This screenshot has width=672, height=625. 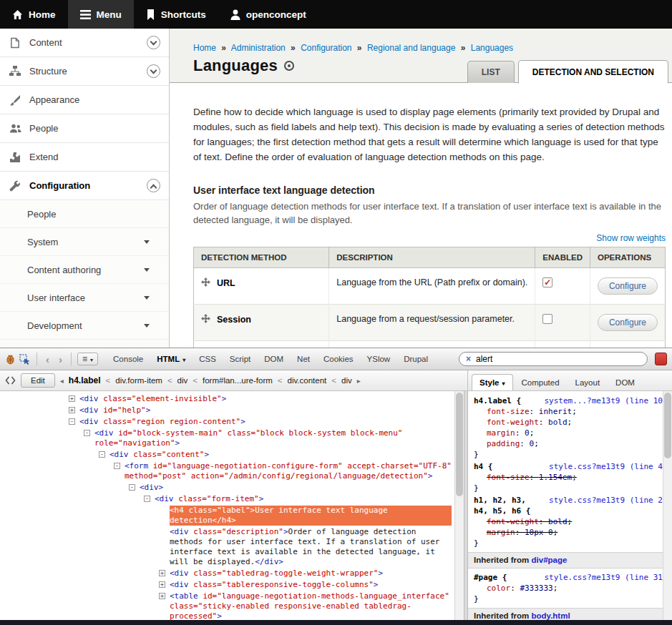 I want to click on tree-node: <div id="help">, so click(x=266, y=410).